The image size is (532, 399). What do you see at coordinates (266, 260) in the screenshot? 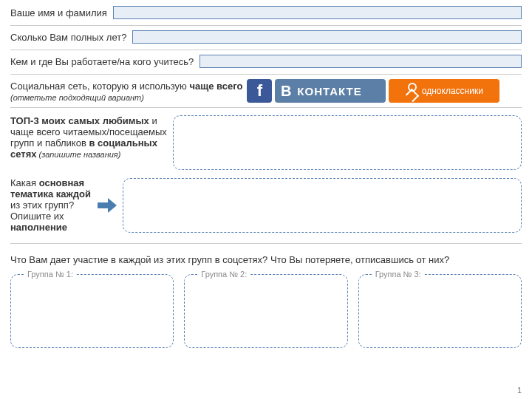
I see `groups-question: Что Вам дает участие в каждой из этих гр…` at bounding box center [266, 260].